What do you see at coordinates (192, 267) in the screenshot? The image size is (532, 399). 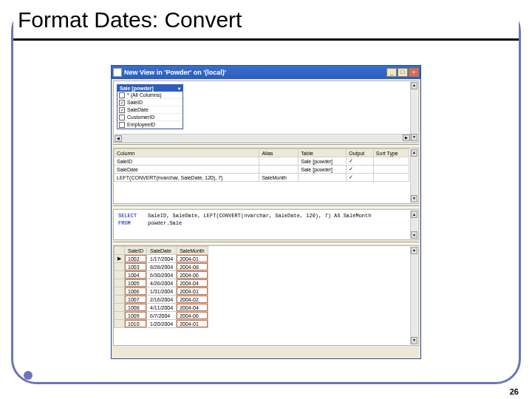 I see `result-cell: 2004-08` at bounding box center [192, 267].